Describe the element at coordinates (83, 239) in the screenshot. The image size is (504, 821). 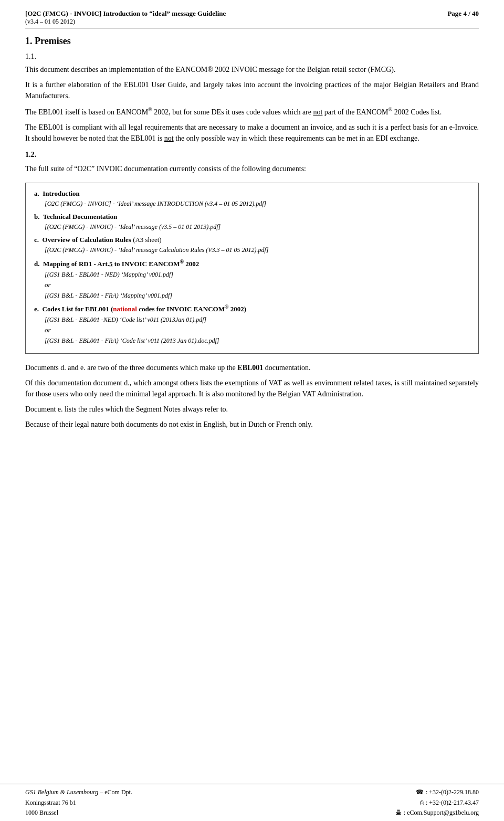
I see `box-c-label: c. Overview of Calculation Rules` at that location.